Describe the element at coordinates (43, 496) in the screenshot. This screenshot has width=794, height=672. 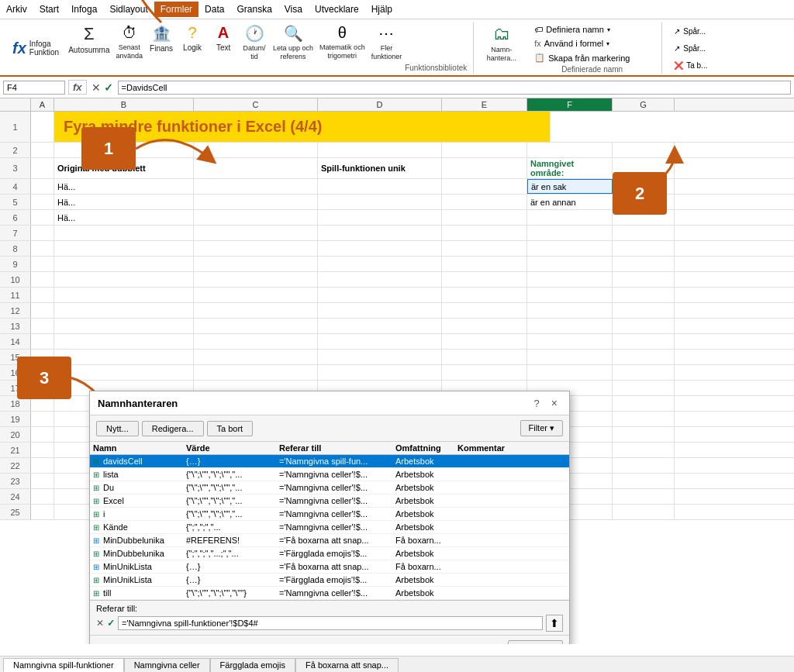
I see `cell-a24` at that location.